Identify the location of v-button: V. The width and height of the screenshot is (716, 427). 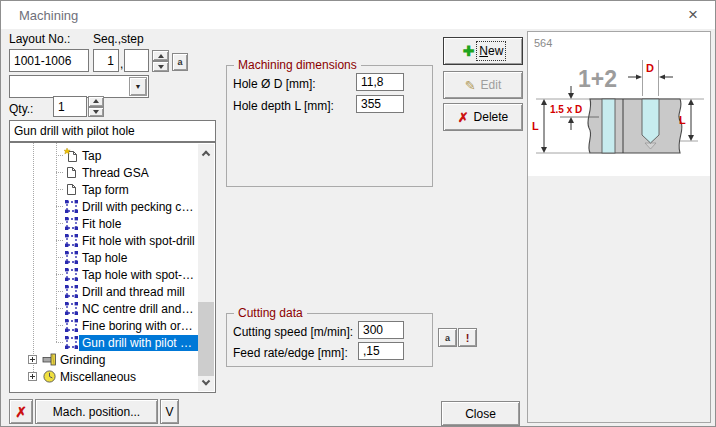
(170, 412).